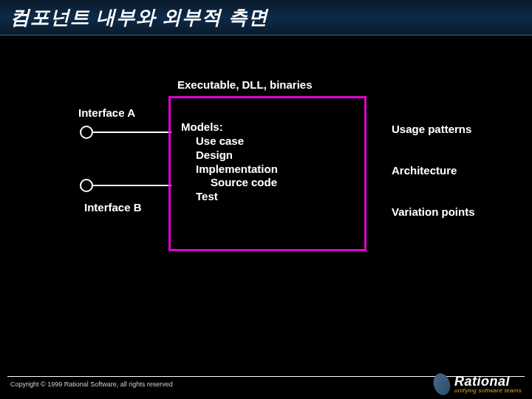 This screenshot has width=532, height=399. What do you see at coordinates (267, 127) in the screenshot?
I see `models-header: Models:` at bounding box center [267, 127].